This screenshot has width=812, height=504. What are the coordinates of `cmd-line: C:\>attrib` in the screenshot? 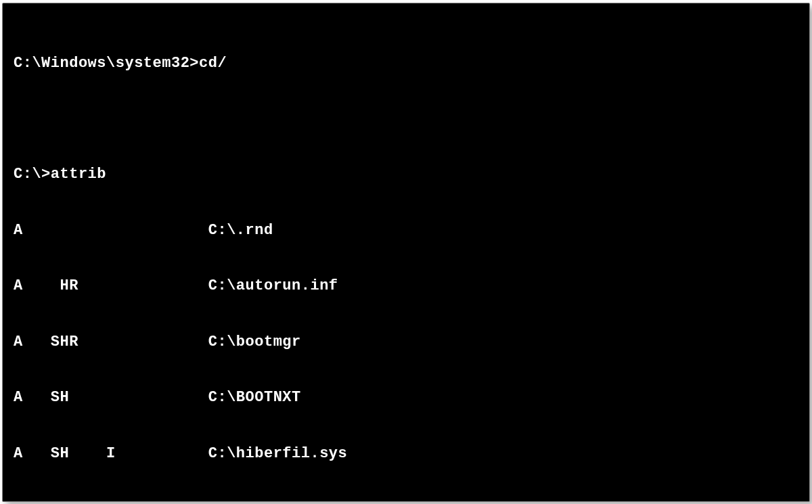 It's located at (406, 175).